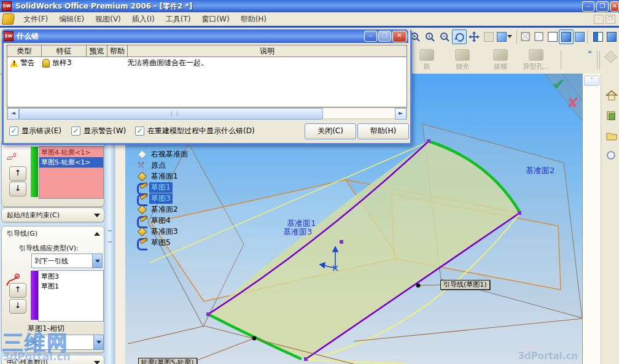  What do you see at coordinates (53, 360) in the screenshot?
I see `centerline-group: 中心线参数(I)` at bounding box center [53, 360].